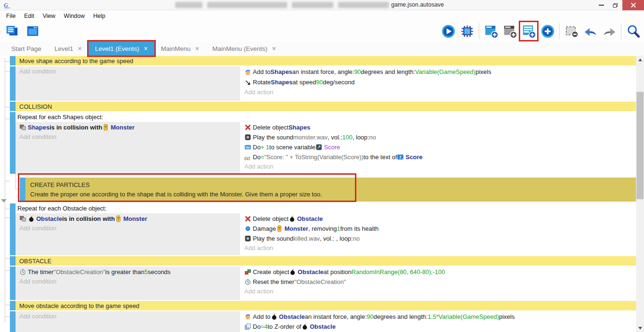  I want to click on tab-level1-events: Level1 (Events)×, so click(121, 49).